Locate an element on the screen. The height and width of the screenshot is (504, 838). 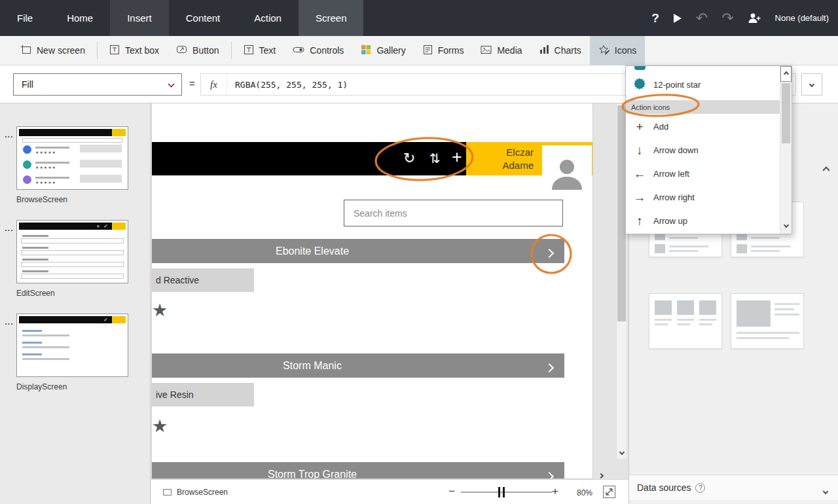
gallery-tag-1: d Reactive is located at coordinates (203, 280).